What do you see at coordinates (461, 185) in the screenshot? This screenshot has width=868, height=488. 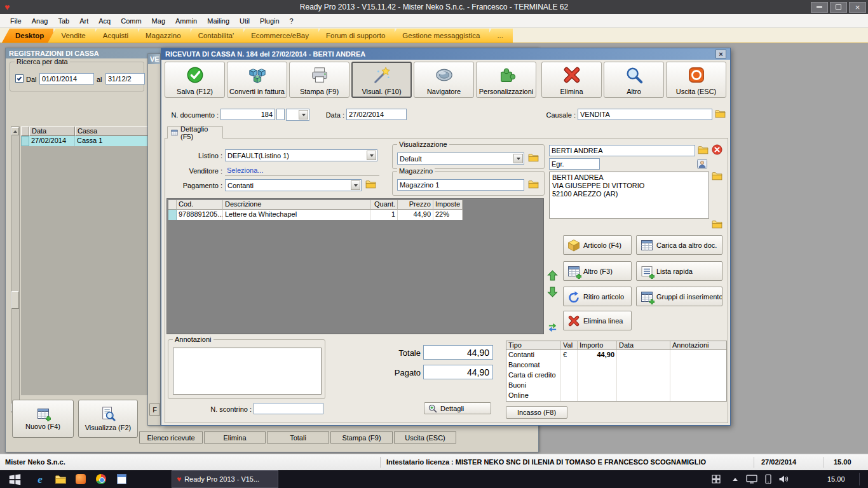 I see `magazzino-field: Magazzino 1` at bounding box center [461, 185].